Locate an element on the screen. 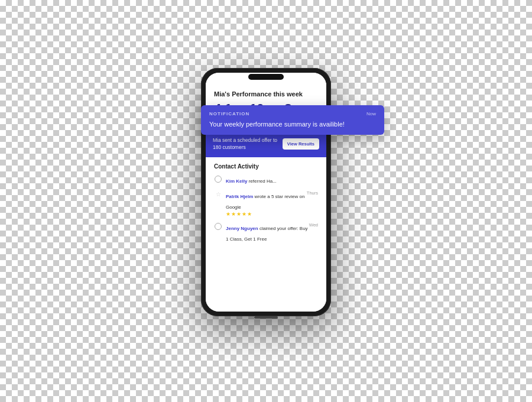  performance-title: Mia's Performance this week is located at coordinates (266, 94).